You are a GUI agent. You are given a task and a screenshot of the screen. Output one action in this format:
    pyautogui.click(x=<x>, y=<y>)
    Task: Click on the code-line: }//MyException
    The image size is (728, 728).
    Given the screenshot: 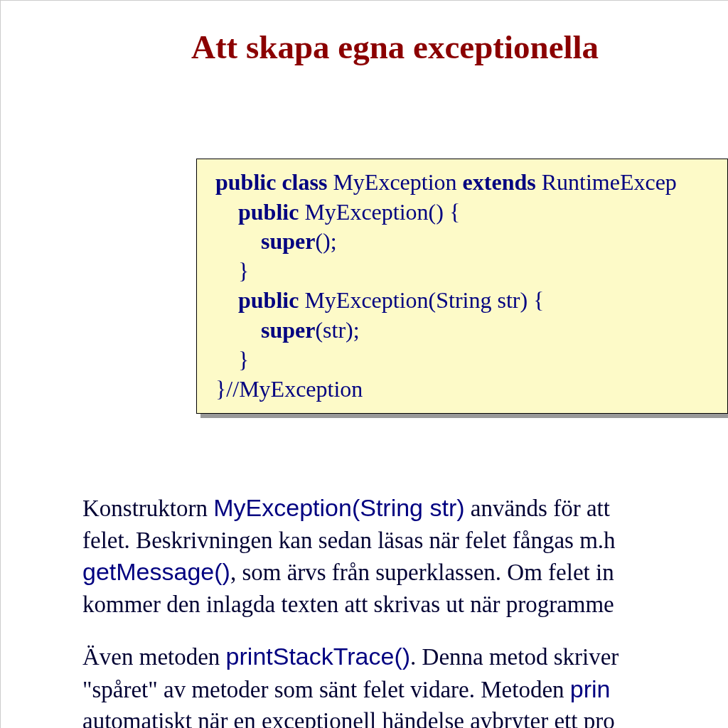 What is the action you would take?
    pyautogui.click(x=462, y=390)
    